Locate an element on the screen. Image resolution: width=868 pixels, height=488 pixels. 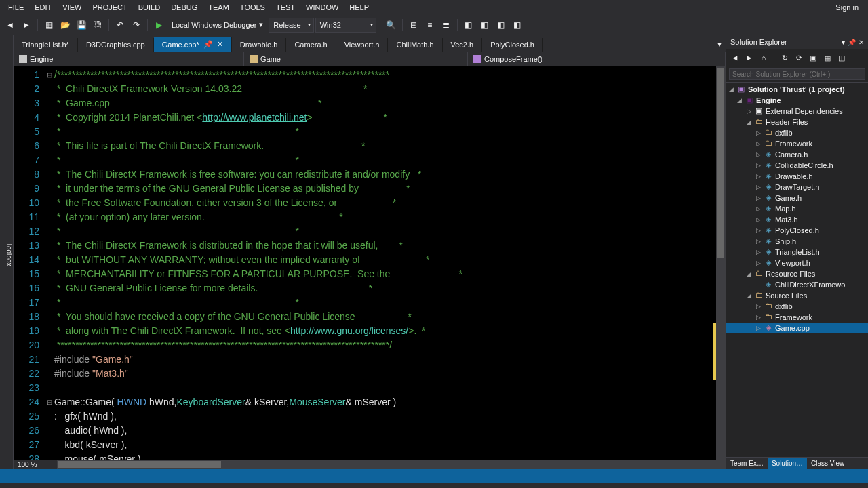
nav-fwd-icon: ► is located at coordinates (26, 25).